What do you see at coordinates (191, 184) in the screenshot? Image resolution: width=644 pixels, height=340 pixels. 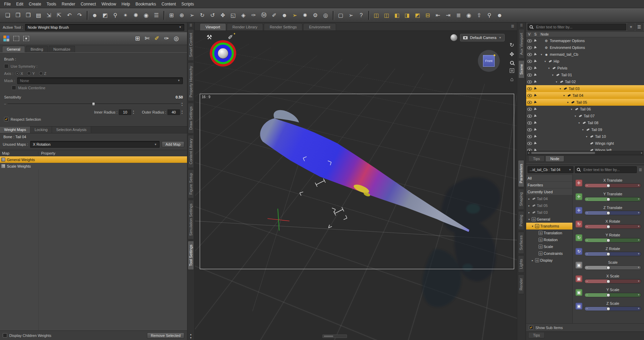 I see `dock-tab: Figure Setup` at bounding box center [191, 184].